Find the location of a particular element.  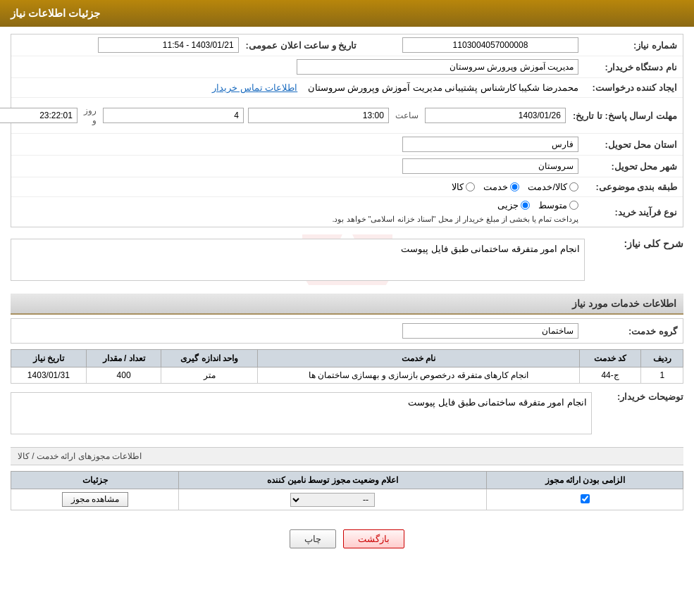

services-section-title: اطلاعات خدمات مورد نیاز is located at coordinates (347, 304).